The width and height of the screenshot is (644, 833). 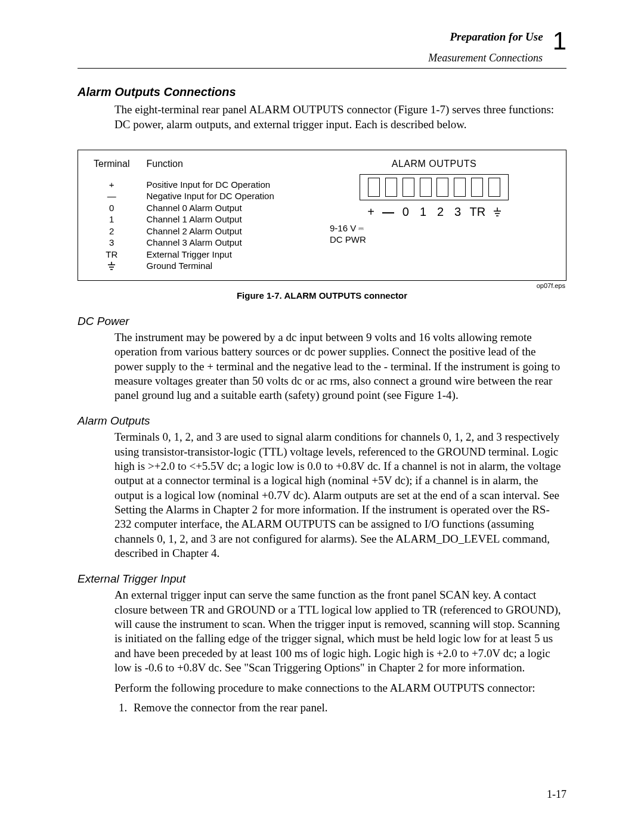 I want to click on pin-labels: + 0 1 2 3 TR, so click(x=434, y=212).